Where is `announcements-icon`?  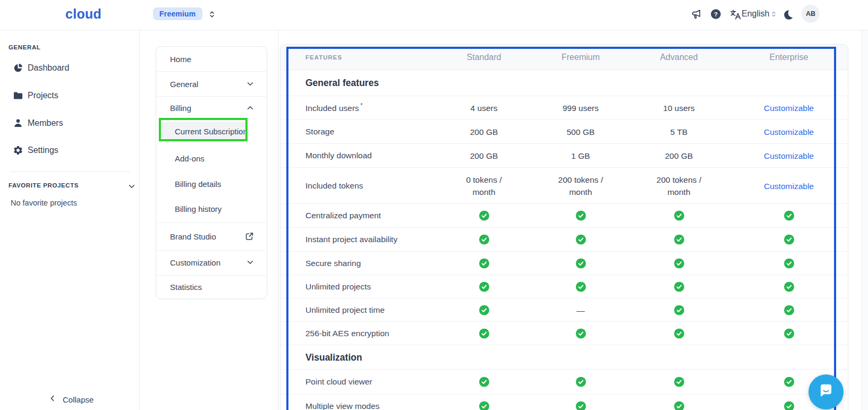 announcements-icon is located at coordinates (697, 16).